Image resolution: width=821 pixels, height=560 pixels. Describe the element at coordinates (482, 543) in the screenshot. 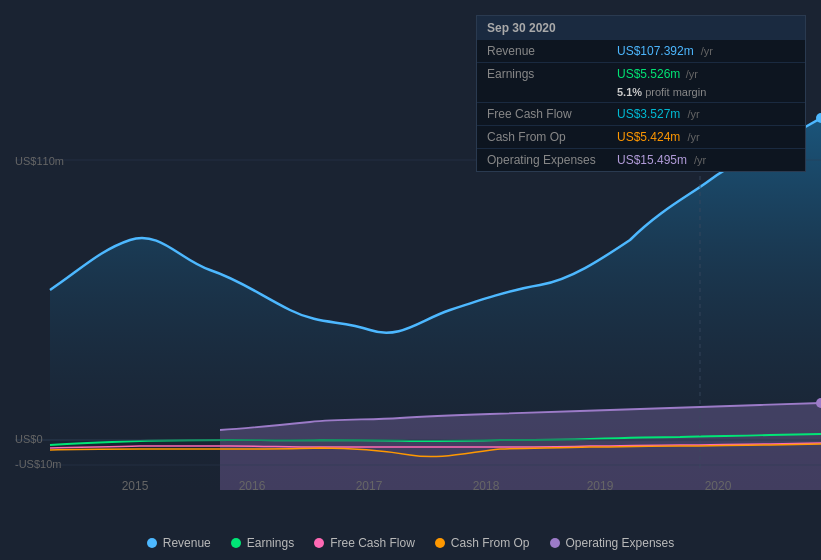

I see `legend-cashop: Cash From Op` at that location.